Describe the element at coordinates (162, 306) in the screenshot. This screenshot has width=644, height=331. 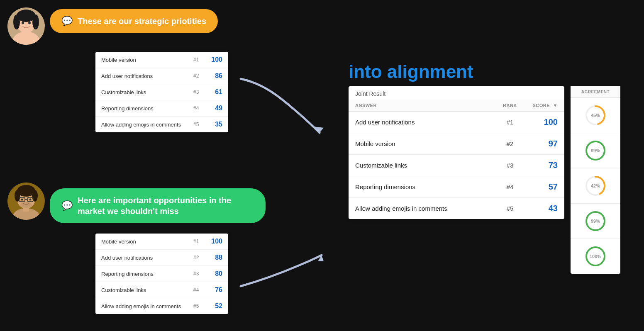
I see `table-row: Allow adding emojis in comments #5 52` at that location.